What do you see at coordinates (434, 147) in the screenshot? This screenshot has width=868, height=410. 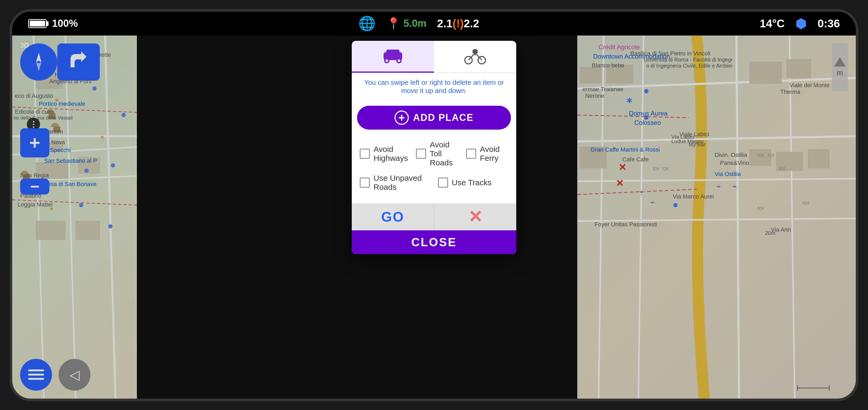 I see `route-options-dialog: You can swipe left or right to delete an…` at bounding box center [434, 147].